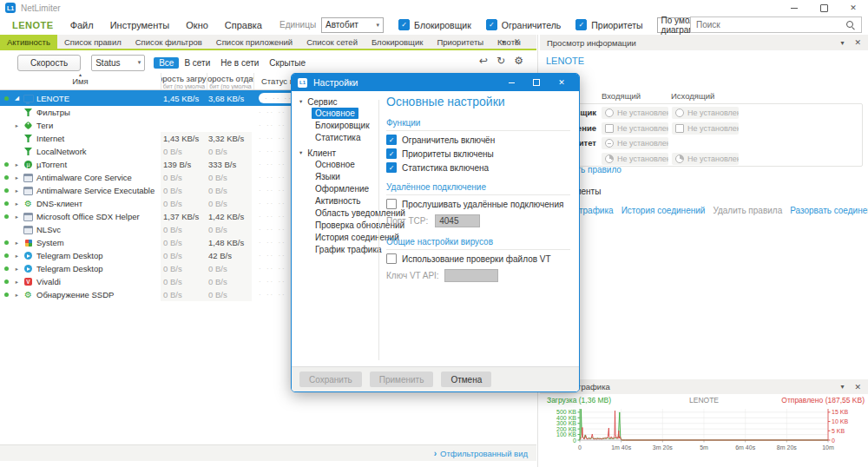 The image size is (868, 467). Describe the element at coordinates (511, 82) in the screenshot. I see `dialog-minimize-button` at that location.